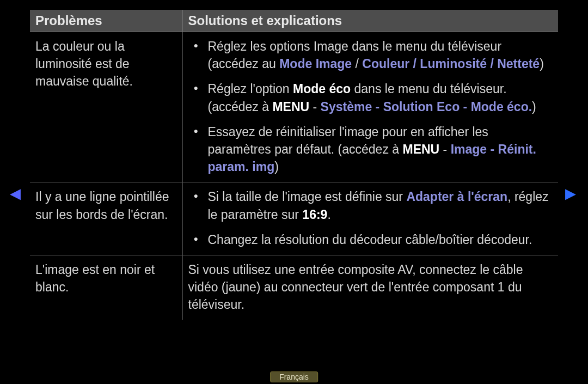  What do you see at coordinates (316, 64) in the screenshot?
I see `link-text: Mode Image` at bounding box center [316, 64].